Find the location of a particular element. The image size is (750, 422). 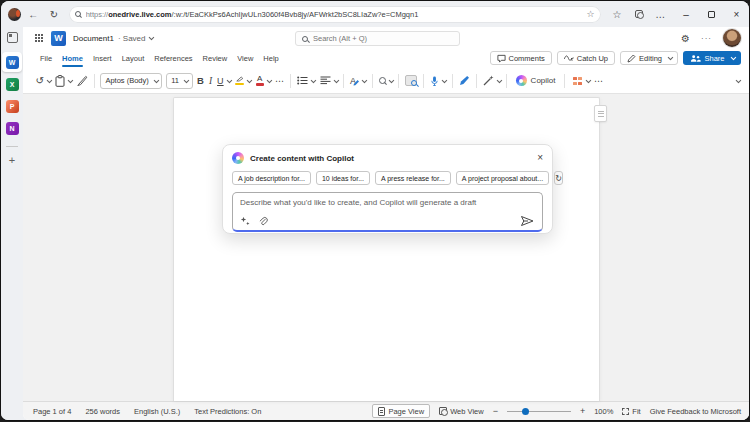

tab-help: Help is located at coordinates (270, 58).